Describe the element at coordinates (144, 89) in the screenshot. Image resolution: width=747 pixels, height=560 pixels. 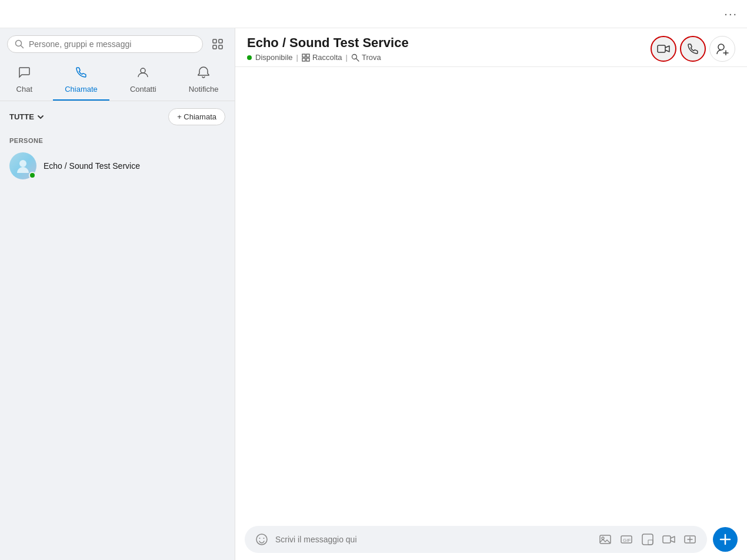
I see `tab-contatti-label: Contatti` at that location.